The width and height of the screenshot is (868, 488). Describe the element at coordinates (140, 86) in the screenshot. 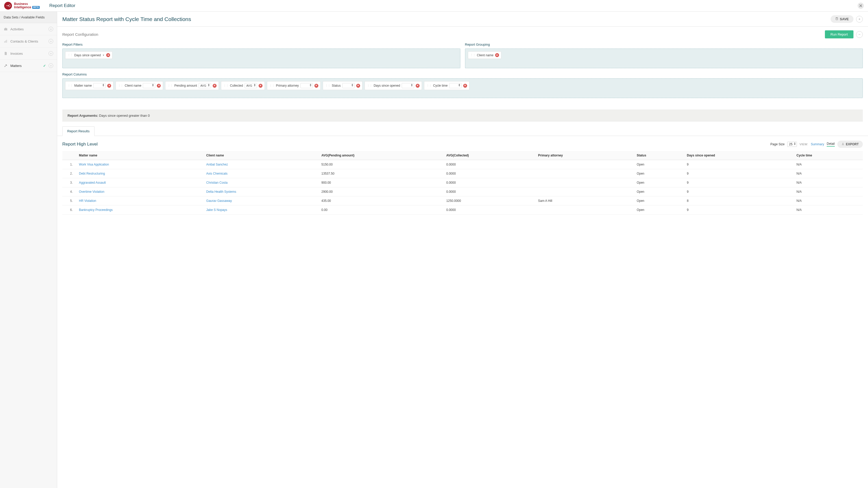

I see `column-chip: ⋮⋮Client name✕` at that location.